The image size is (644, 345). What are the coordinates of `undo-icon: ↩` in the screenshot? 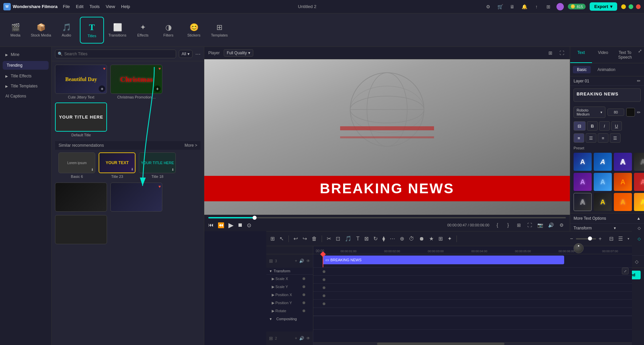 It's located at (296, 238).